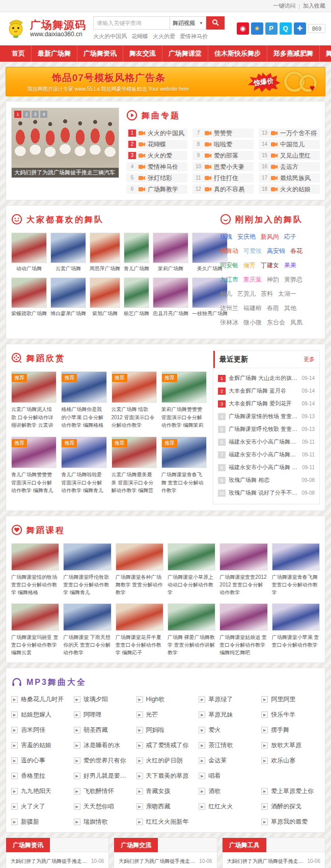 This screenshot has height=868, width=331. Describe the element at coordinates (18, 114) in the screenshot. I see `pager-dot: 1` at that location.